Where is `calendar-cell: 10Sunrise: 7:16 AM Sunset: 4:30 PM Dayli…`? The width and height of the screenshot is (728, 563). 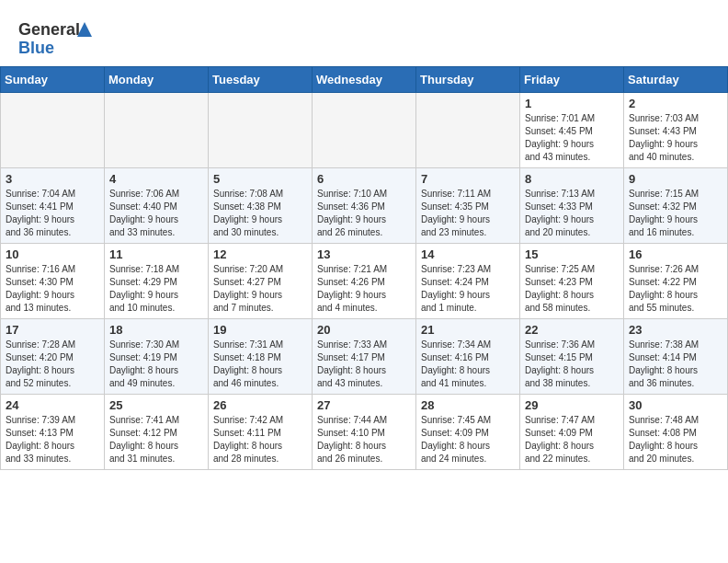
calendar-cell: 10Sunrise: 7:16 AM Sunset: 4:30 PM Dayli… is located at coordinates (53, 282).